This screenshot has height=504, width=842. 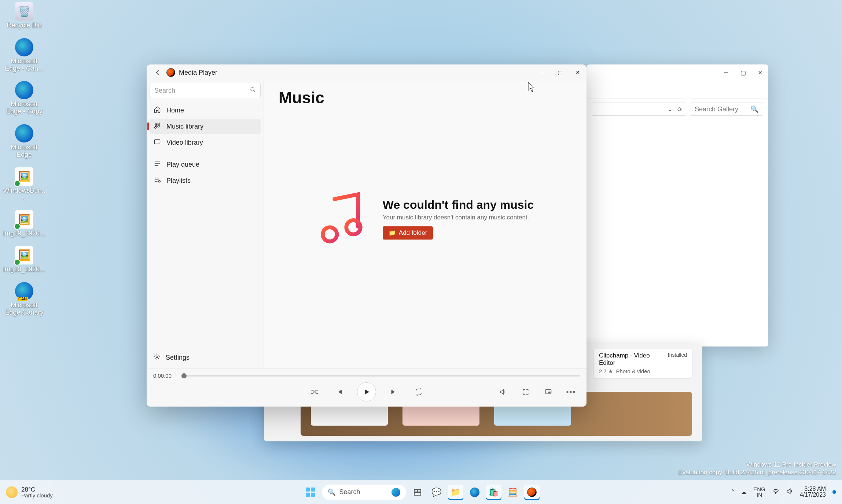 What do you see at coordinates (205, 164) in the screenshot?
I see `nav-play-queue: Play queue` at bounding box center [205, 164].